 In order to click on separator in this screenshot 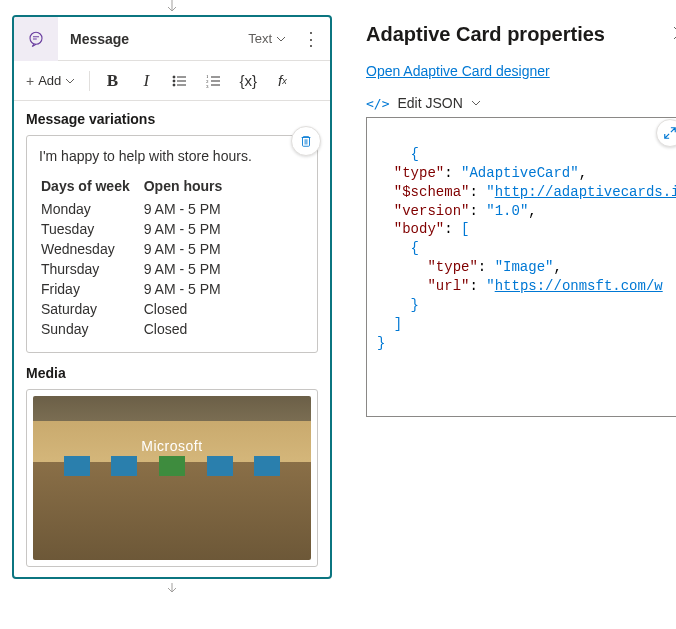, I will do `click(90, 81)`.